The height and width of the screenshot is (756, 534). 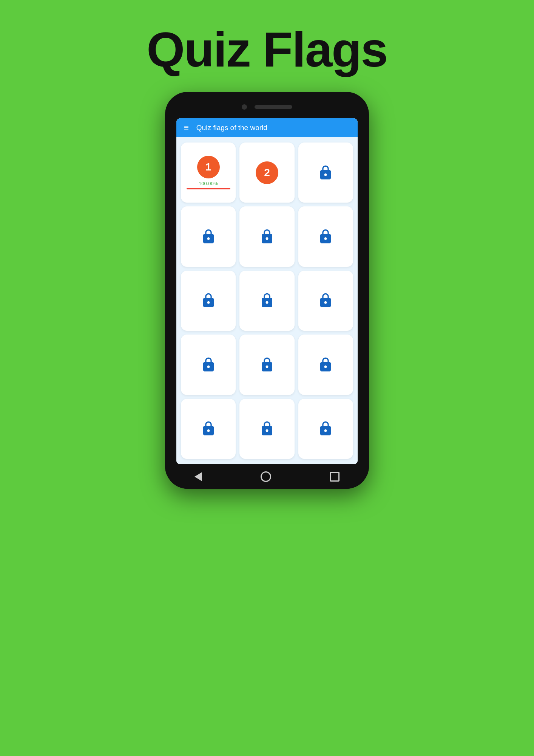 I want to click on level-badge-1: 1, so click(x=208, y=167).